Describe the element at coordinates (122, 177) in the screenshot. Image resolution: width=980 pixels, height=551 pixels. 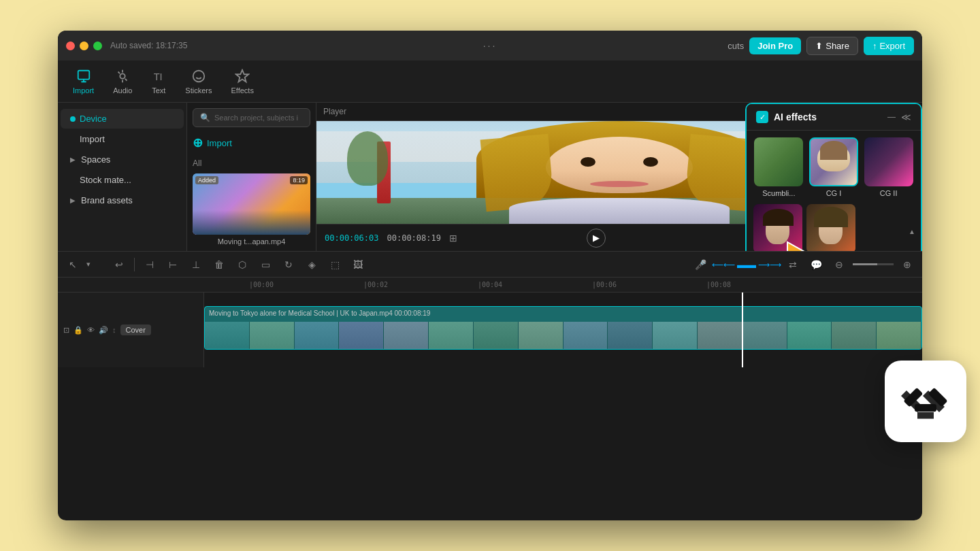
I see `sidebar: Device Import ▶ Spaces Stock mate... ▶ B…` at that location.